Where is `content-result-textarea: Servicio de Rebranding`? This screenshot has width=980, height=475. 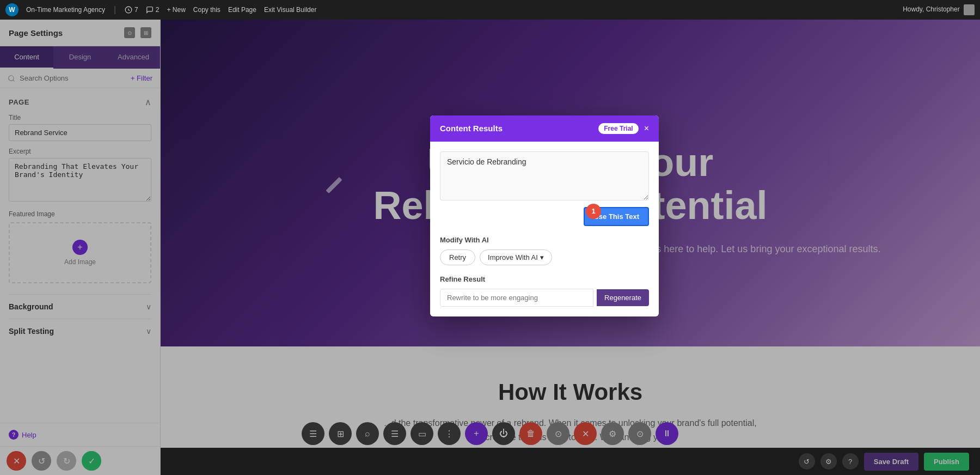
content-result-textarea: Servicio de Rebranding is located at coordinates (544, 176).